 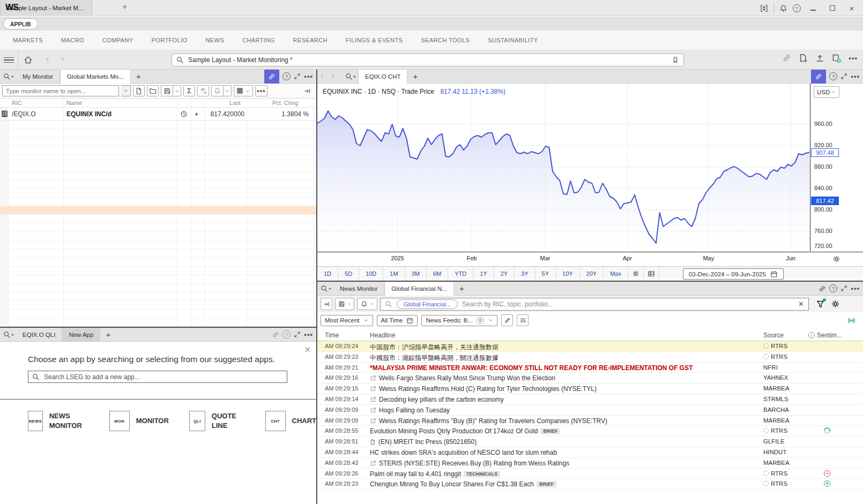 What do you see at coordinates (309, 334) in the screenshot?
I see `app-more-icon: •••` at bounding box center [309, 334].